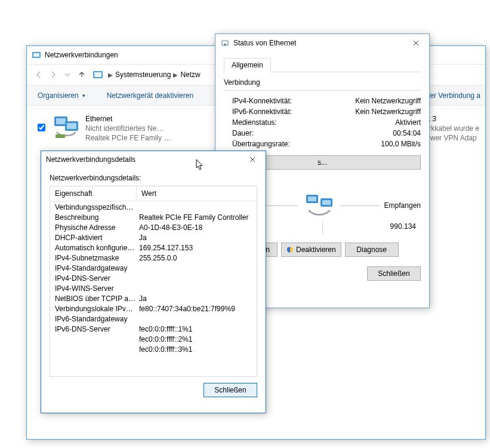  Describe the element at coordinates (153, 228) in the screenshot. I see `table-row: Physische AdresseA0-1D-48-E3-0E-18` at that location.